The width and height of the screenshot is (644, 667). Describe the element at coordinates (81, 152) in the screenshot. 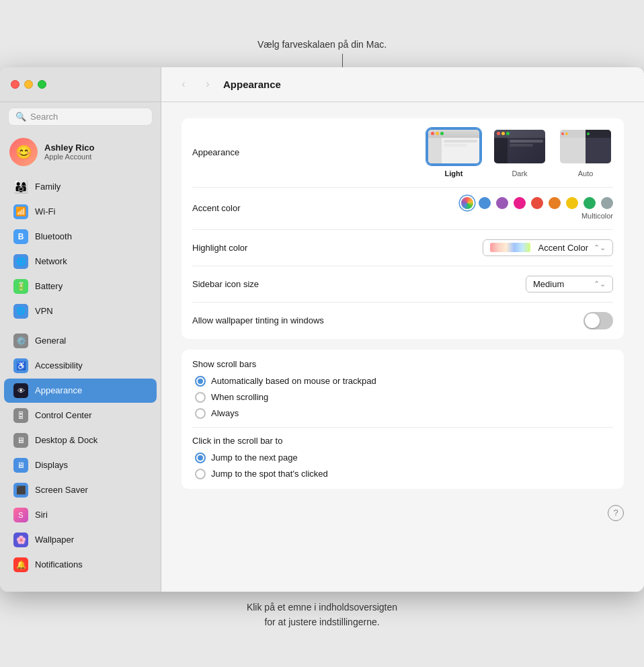

I see `user-profile: 😊 Ashley Rico Apple Account` at that location.